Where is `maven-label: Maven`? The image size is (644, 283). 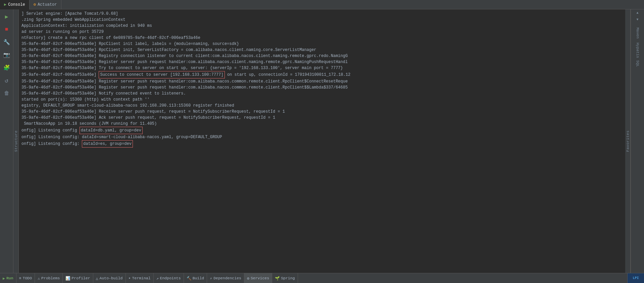 maven-label: Maven is located at coordinates (638, 33).